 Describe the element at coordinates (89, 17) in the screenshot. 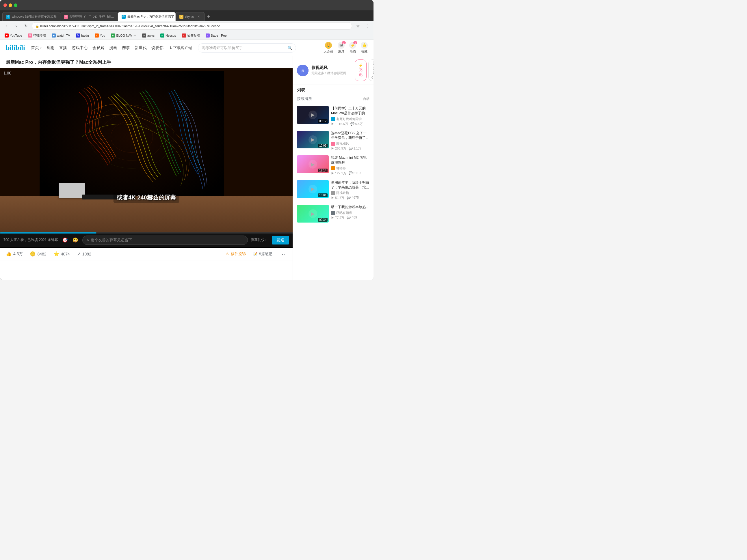

I see `tab-2: 哔 哔哩哔哩（' - ' )つロ 千杯--bili... ✕` at that location.